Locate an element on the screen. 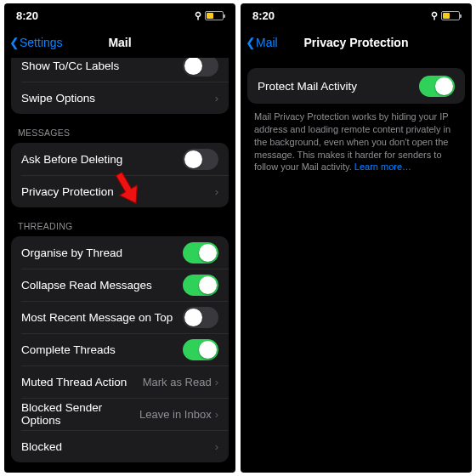  row-privacy-protection: Privacy Protection › is located at coordinates (120, 191).